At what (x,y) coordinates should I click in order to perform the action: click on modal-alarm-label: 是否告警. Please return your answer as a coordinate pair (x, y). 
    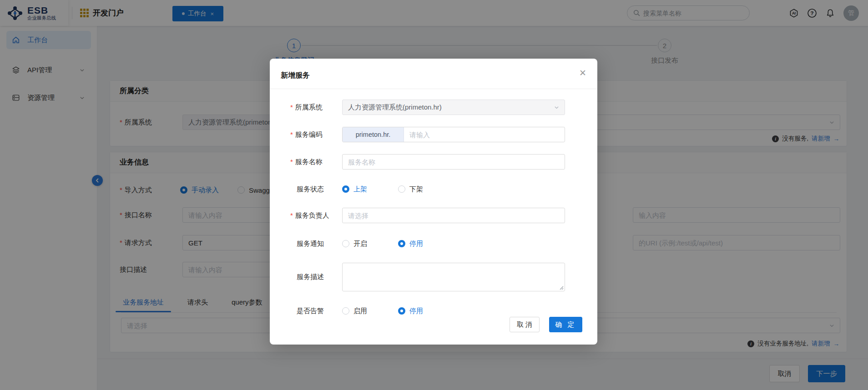
    Looking at the image, I should click on (310, 311).